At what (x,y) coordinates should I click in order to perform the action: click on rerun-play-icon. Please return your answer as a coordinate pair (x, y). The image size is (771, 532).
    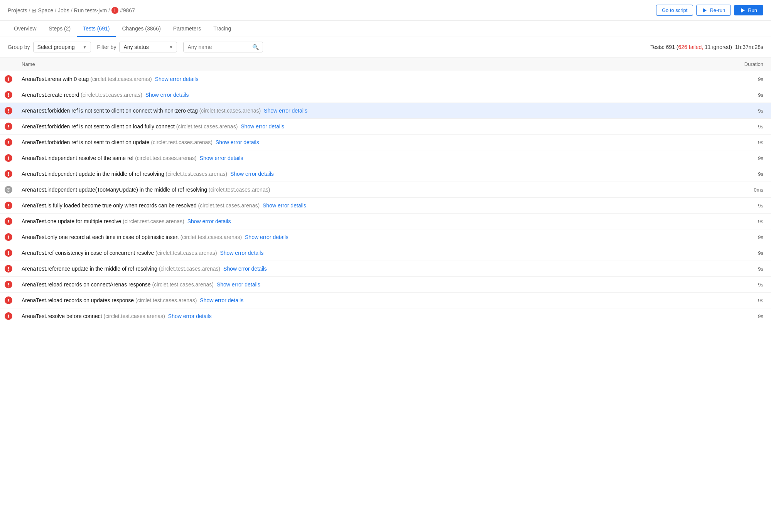
    Looking at the image, I should click on (705, 10).